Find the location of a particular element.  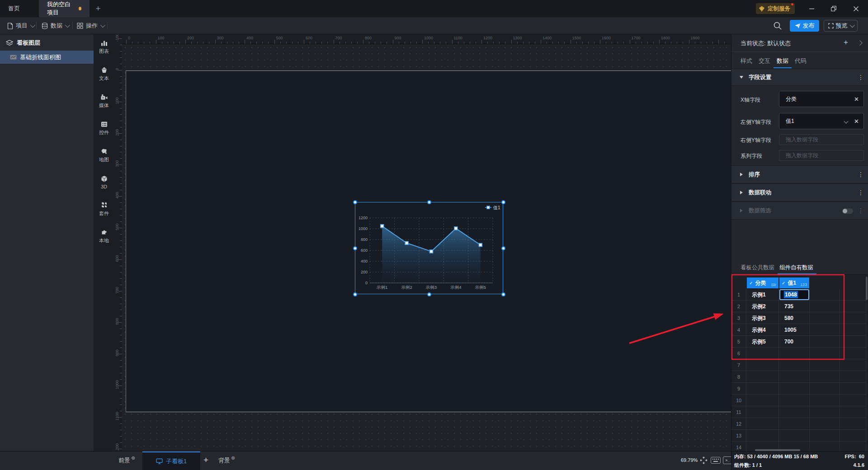

new-tab-button: + is located at coordinates (98, 9).